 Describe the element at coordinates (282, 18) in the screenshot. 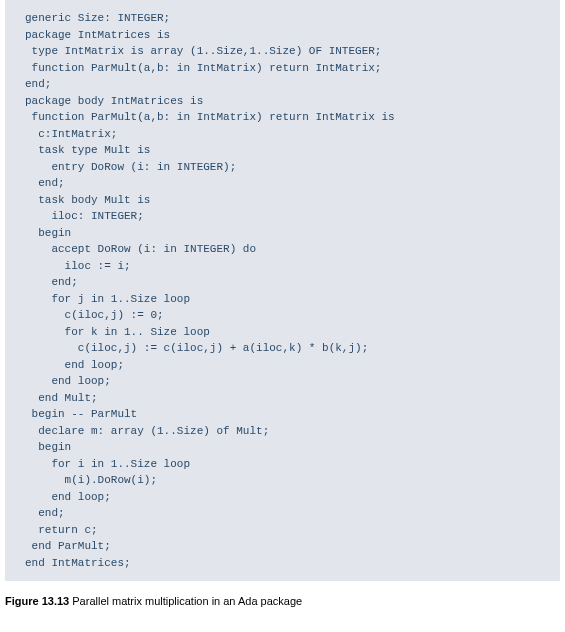

I see `code-line: generic Size: INTEGER;` at that location.